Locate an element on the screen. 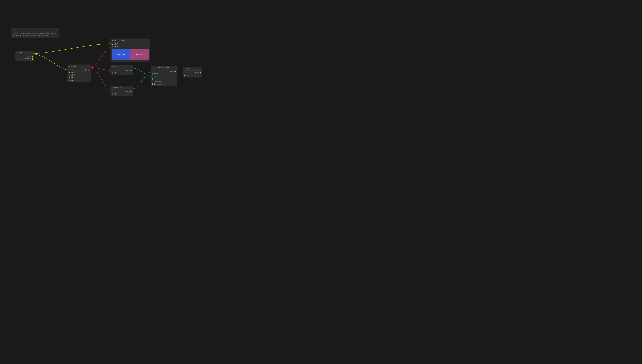 The image size is (642, 364). create-design-token-type-dot is located at coordinates (152, 76).